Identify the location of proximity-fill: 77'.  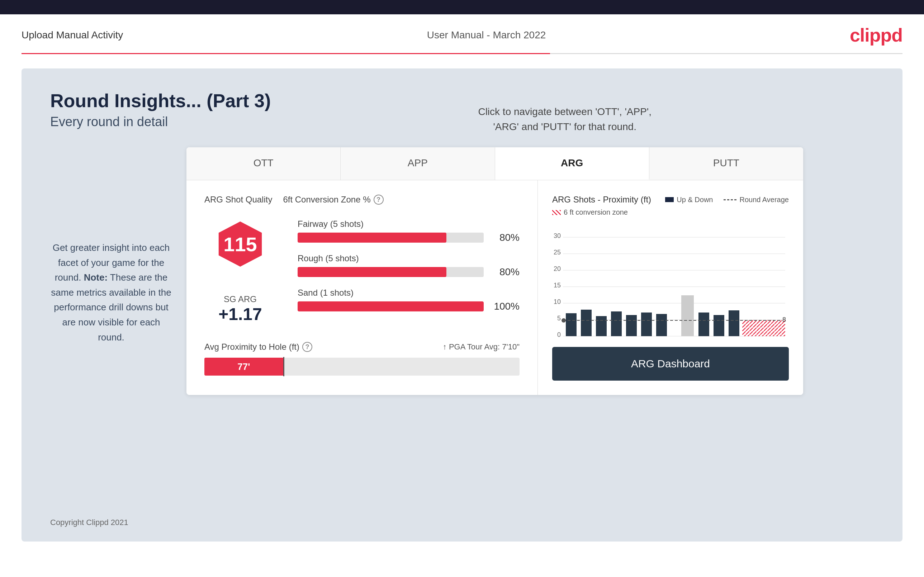
(244, 366).